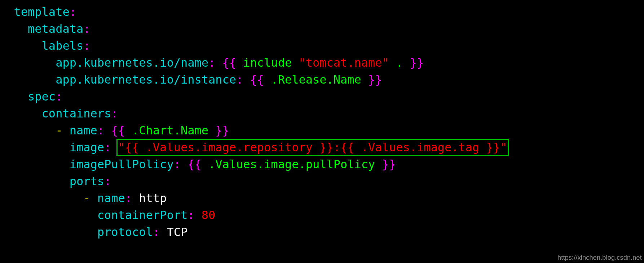  What do you see at coordinates (313, 147) in the screenshot?
I see `highlighted-image-value: "{{ .Values.image.repository }}:{{ .Valu…` at bounding box center [313, 147].